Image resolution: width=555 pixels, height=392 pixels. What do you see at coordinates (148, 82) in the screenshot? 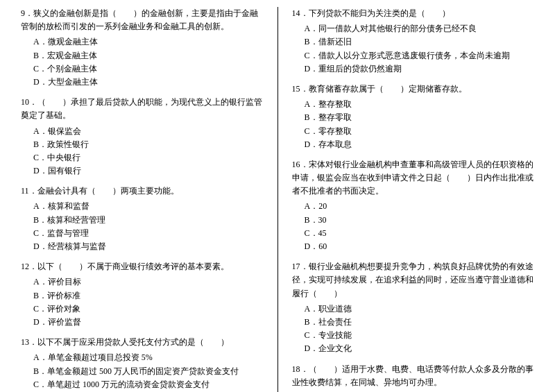
I see `q9-optD: D．大型金融主体` at bounding box center [148, 82].